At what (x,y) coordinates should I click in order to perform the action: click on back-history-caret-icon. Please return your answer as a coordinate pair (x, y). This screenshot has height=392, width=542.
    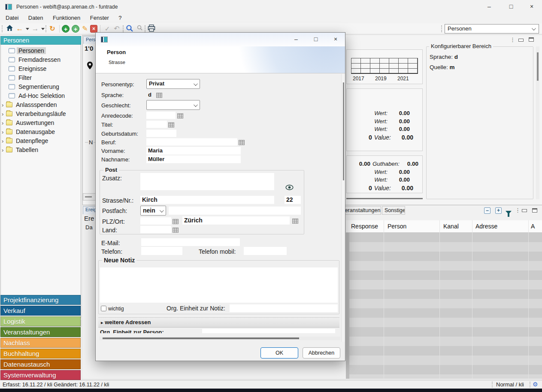
    Looking at the image, I should click on (27, 29).